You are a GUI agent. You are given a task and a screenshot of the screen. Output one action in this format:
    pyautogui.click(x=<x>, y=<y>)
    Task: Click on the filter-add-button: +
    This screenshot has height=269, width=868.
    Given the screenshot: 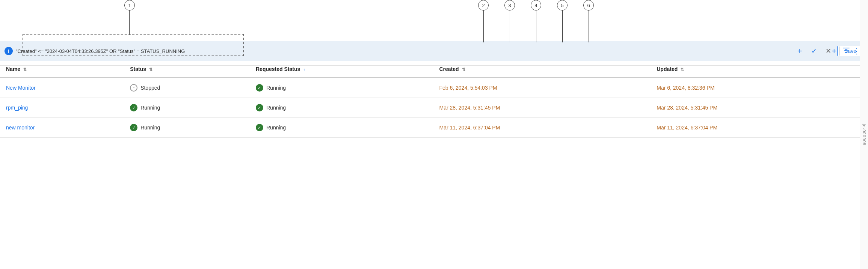 What is the action you would take?
    pyautogui.click(x=800, y=51)
    